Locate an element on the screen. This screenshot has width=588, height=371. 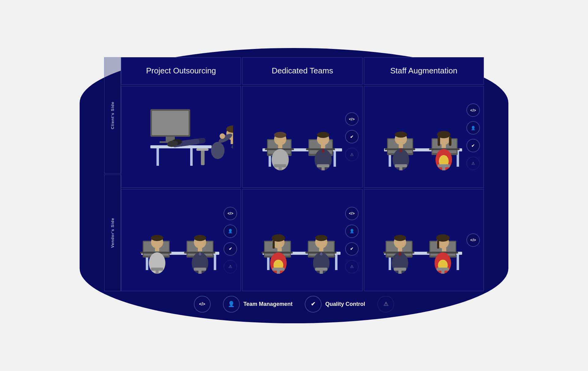
legend-code-icon: </> is located at coordinates (202, 304).